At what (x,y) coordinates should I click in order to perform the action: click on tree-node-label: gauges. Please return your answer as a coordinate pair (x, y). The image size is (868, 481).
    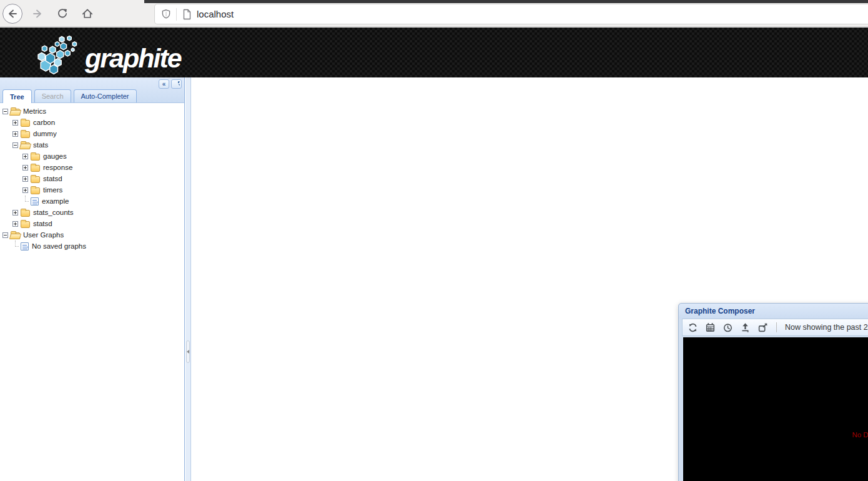
    Looking at the image, I should click on (55, 156).